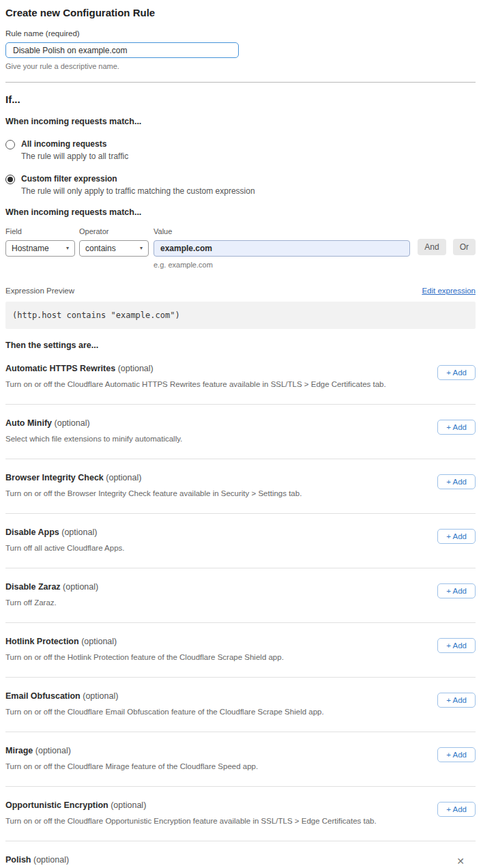 This screenshot has width=481, height=868. What do you see at coordinates (10, 145) in the screenshot?
I see `radio-unselected-icon` at bounding box center [10, 145].